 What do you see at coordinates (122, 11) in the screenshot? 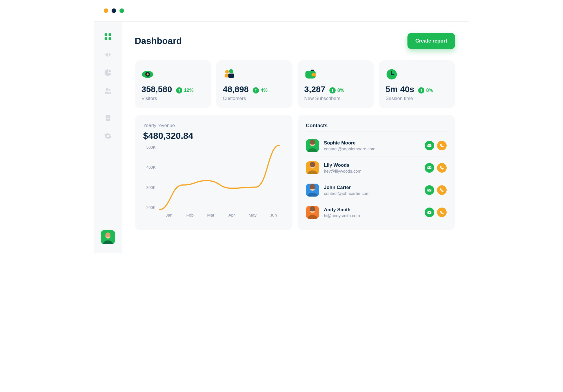
I see `window-dot-green` at bounding box center [122, 11].